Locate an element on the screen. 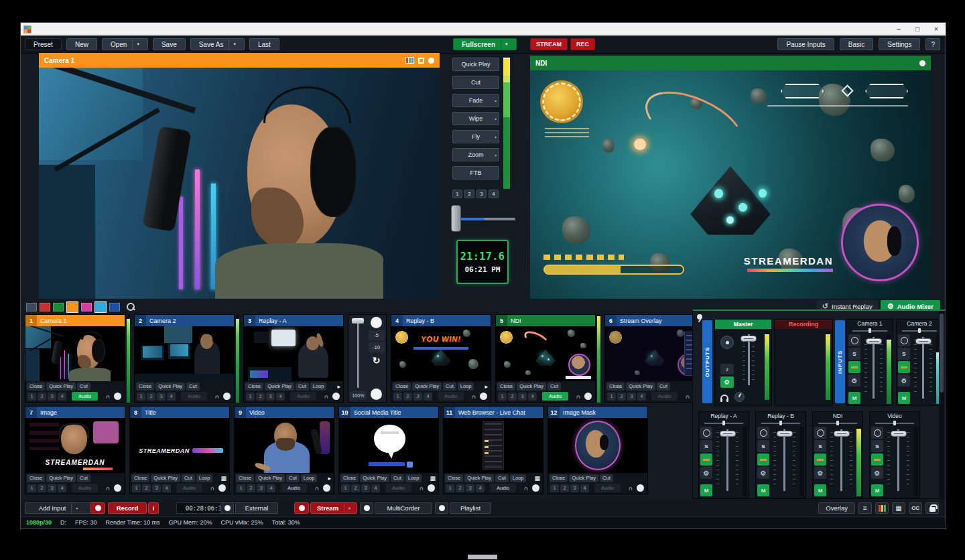 The image size is (965, 560). add-input-button: Add Input▾ is located at coordinates (58, 508).